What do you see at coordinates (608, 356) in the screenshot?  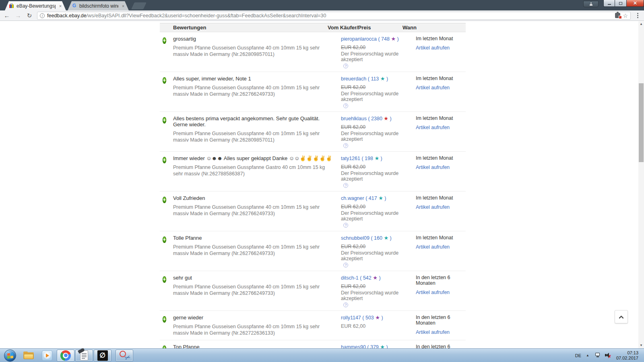 I see `volume-muted-icon: ✗` at bounding box center [608, 356].